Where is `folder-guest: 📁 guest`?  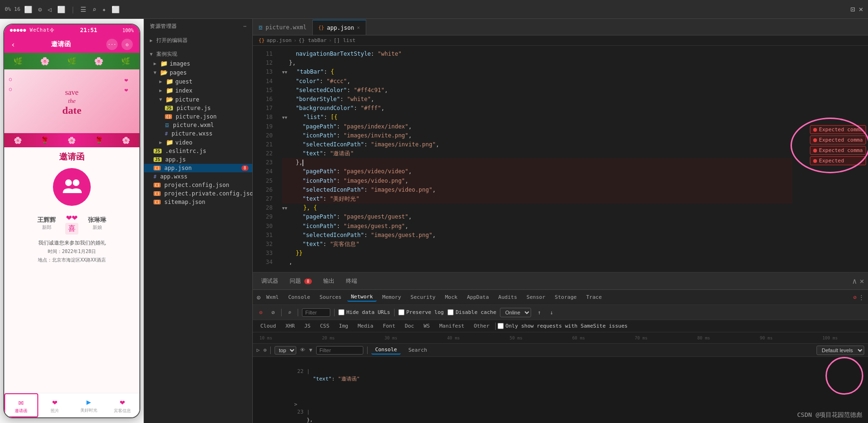 folder-guest: 📁 guest is located at coordinates (198, 81).